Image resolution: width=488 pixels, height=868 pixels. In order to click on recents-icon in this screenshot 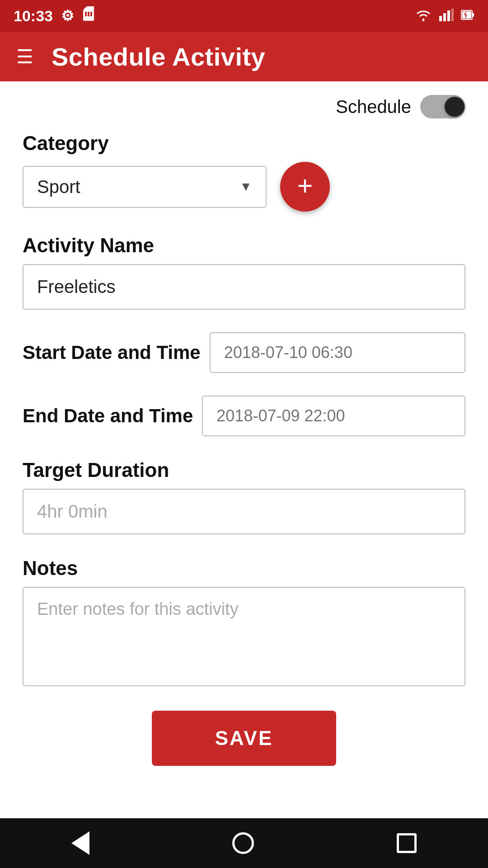, I will do `click(407, 843)`.